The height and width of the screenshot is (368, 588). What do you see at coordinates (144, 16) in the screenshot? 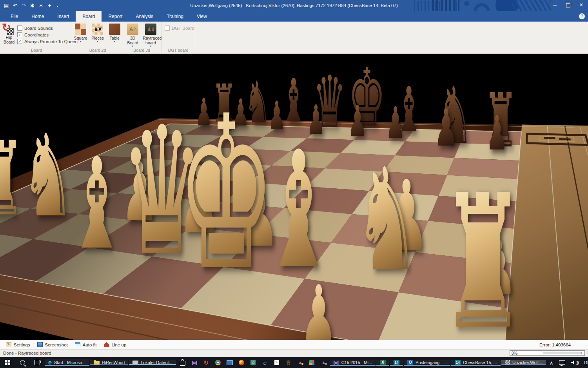
I see `tab-analysis: Analysis` at bounding box center [144, 16].